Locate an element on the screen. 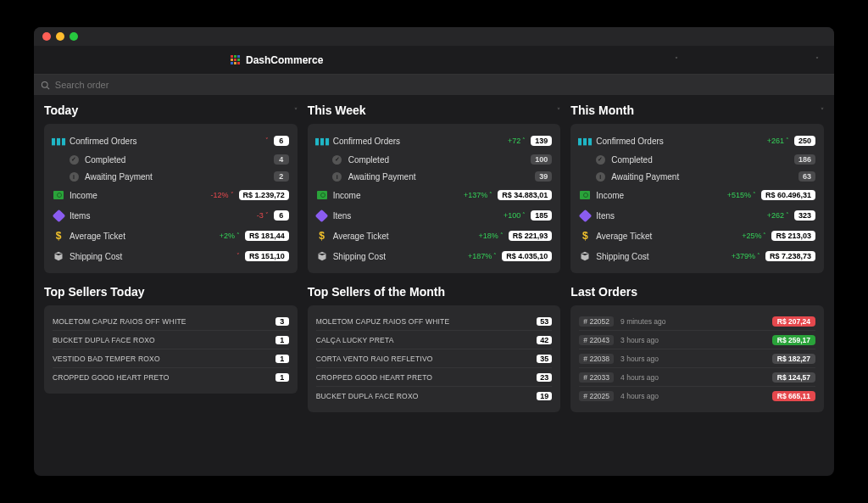 This screenshot has width=868, height=503. stat-value: 186 is located at coordinates (805, 159).